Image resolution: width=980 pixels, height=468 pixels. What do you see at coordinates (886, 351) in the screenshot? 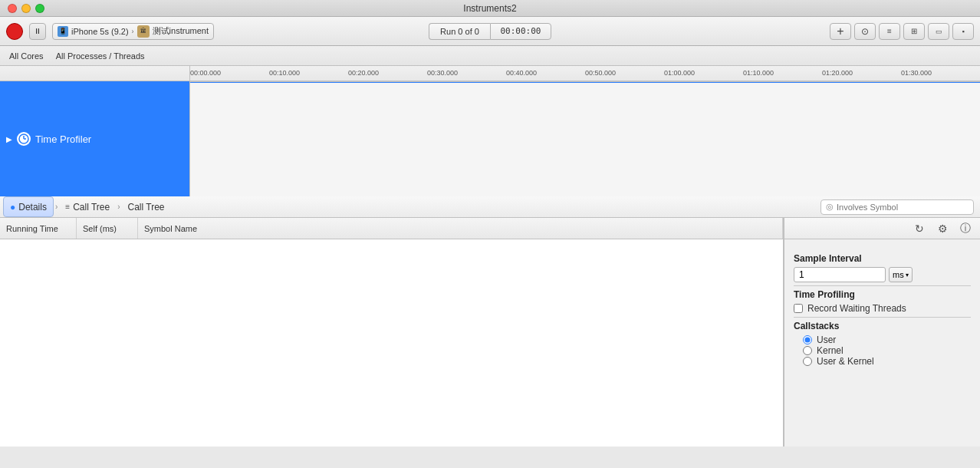
I see `radio-kernel-row: Kernel` at bounding box center [886, 351].